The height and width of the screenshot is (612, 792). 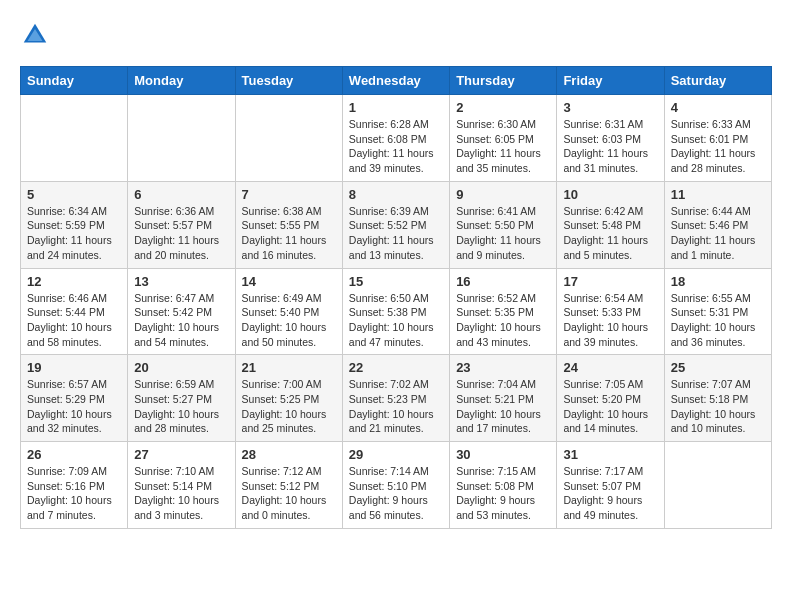 What do you see at coordinates (718, 406) in the screenshot?
I see `day-info: Sunrise: 7:07 AM Sunset: 5:18 PM Dayligh…` at bounding box center [718, 406].